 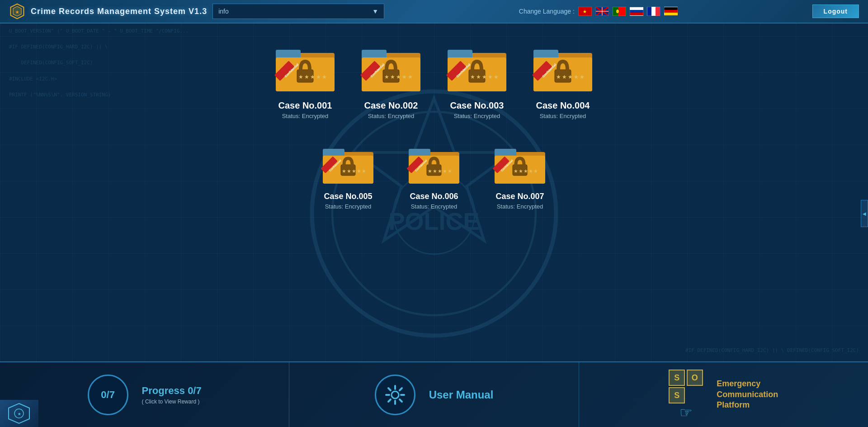 What do you see at coordinates (172, 395) in the screenshot?
I see `progress-text-block: Progress 0/7 ( Click to View Reward )` at bounding box center [172, 395].